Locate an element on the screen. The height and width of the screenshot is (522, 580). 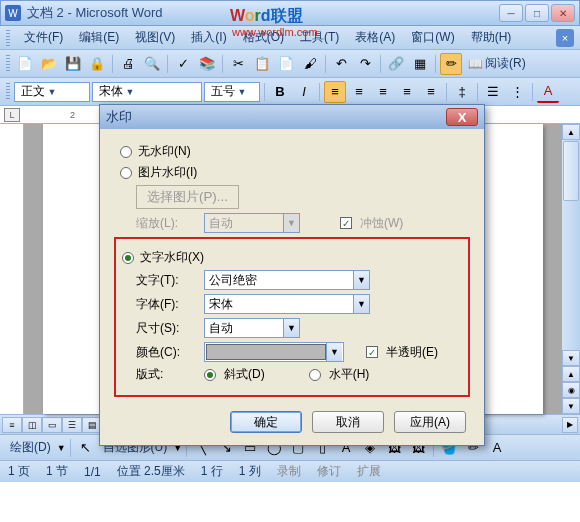
prev-page-icon: ▲ is located at coordinates (571, 374).